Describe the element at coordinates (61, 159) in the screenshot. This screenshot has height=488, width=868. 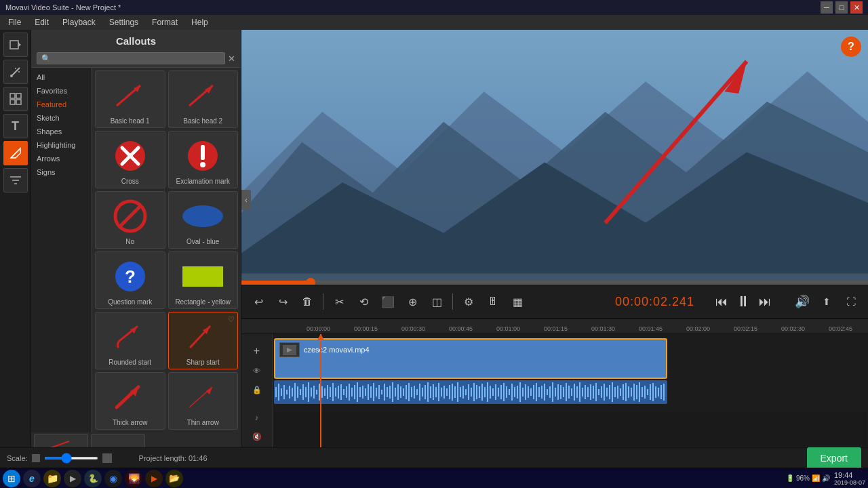
I see `cat-arrows: Arrows` at that location.